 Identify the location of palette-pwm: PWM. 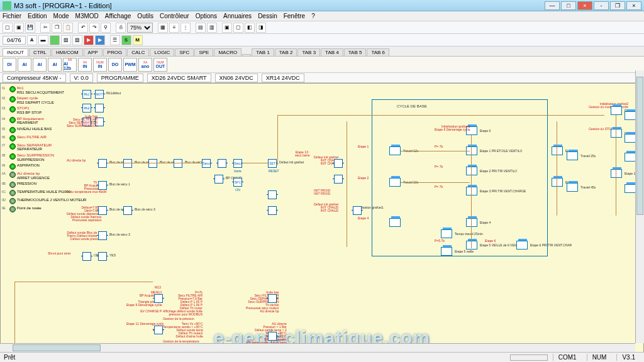
(130, 65).